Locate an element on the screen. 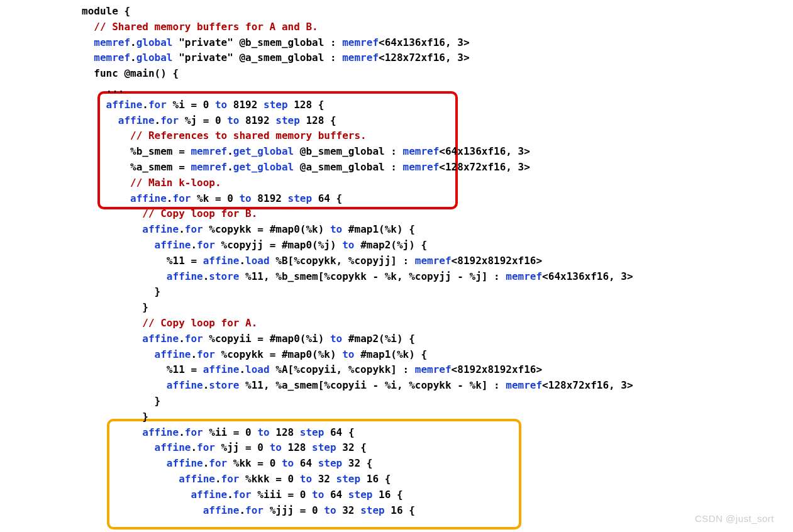 Image resolution: width=793 pixels, height=532 pixels. code-line: // Copy loop for A. is located at coordinates (170, 323).